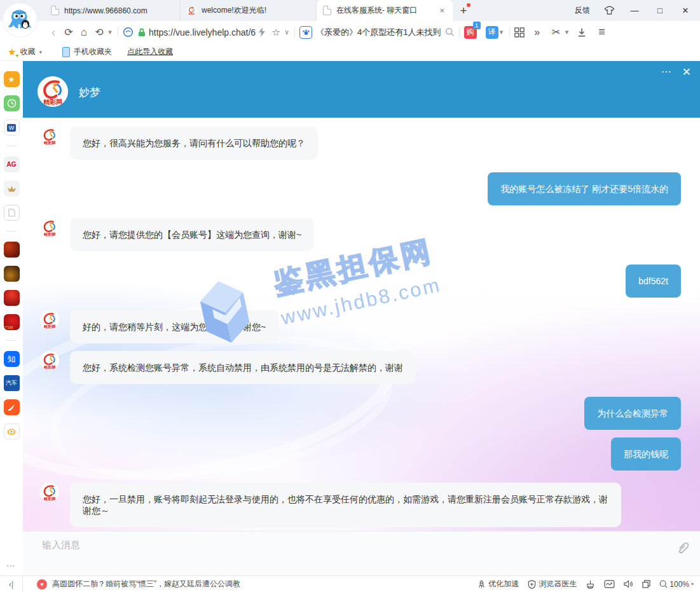  Describe the element at coordinates (11, 164) in the screenshot. I see `ag-app-icon: AG` at that location.